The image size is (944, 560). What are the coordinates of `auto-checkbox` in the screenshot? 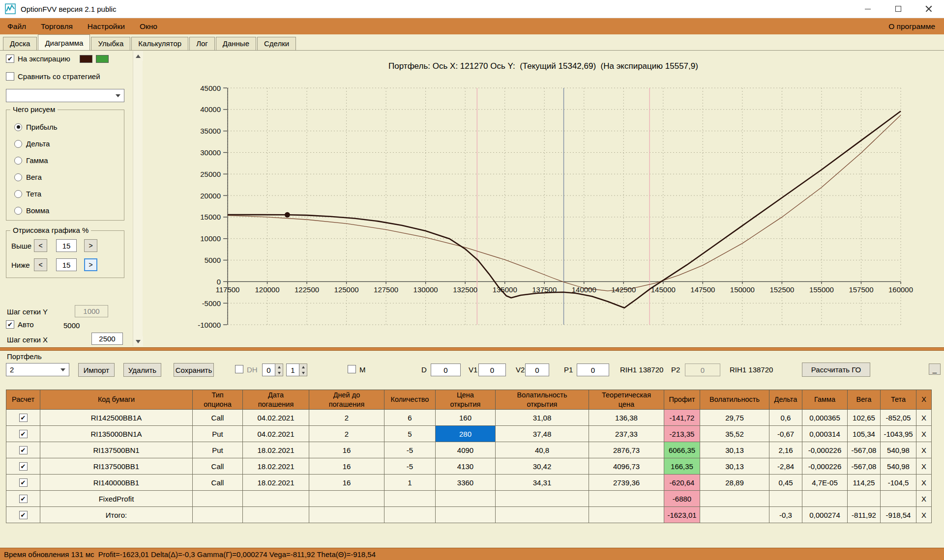 It's located at (10, 324).